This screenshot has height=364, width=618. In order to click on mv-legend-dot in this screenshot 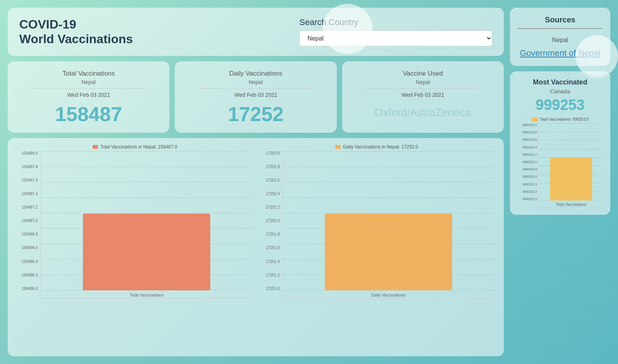, I will do `click(535, 120)`.